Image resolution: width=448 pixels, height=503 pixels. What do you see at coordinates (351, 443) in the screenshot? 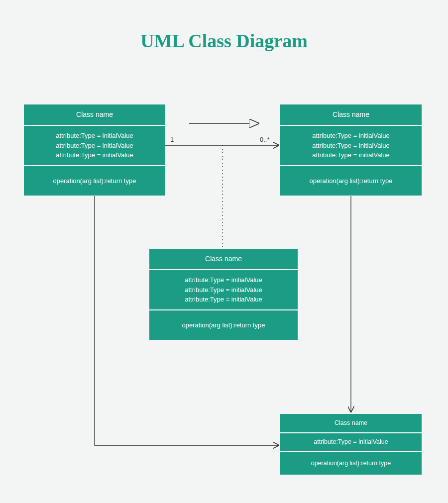
I see `class-attributes: attribute:Type = initialValue` at bounding box center [351, 443].